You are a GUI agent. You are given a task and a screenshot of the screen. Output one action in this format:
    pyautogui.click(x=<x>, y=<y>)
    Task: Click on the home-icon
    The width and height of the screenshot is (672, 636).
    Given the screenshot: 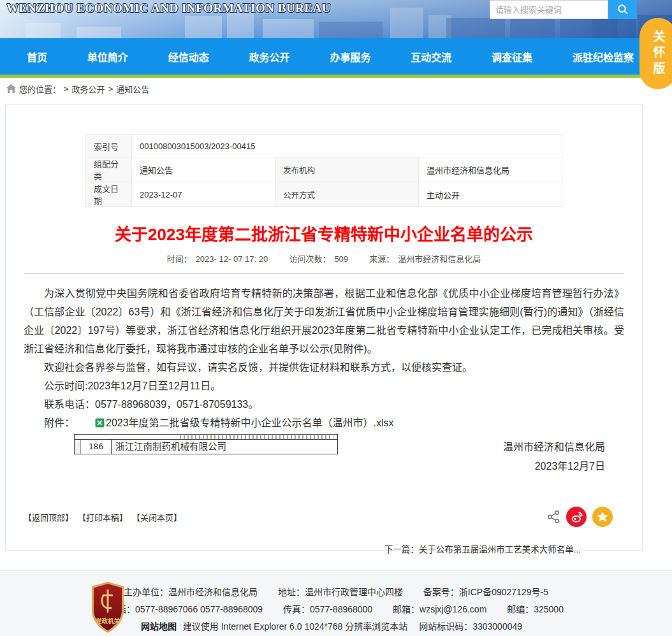 What is the action you would take?
    pyautogui.click(x=11, y=89)
    